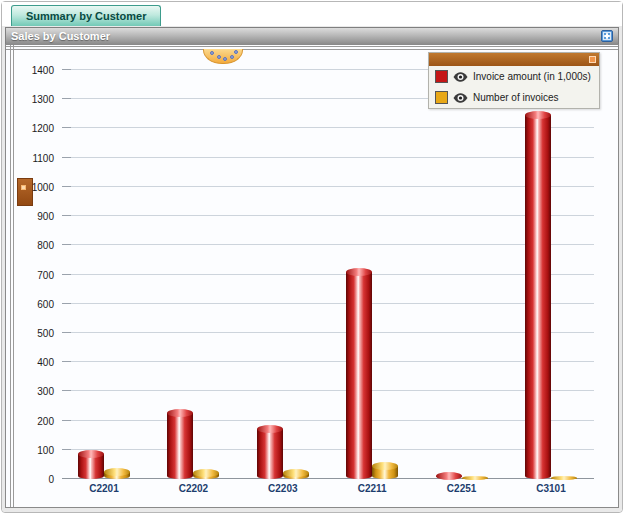 The width and height of the screenshot is (624, 514). Describe the element at coordinates (283, 488) in the screenshot. I see `x-axis-label: C2203` at that location.